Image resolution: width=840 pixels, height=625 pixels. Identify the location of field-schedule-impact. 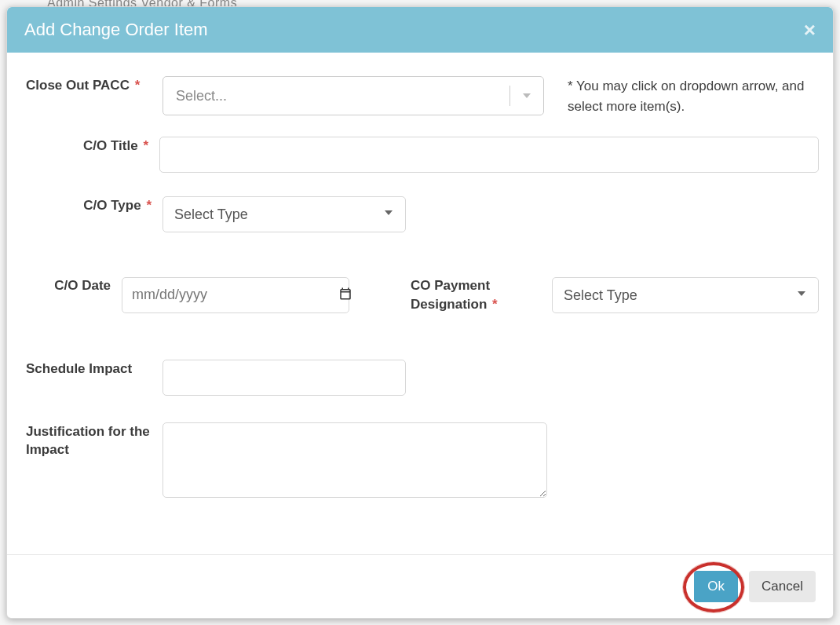
(491, 378).